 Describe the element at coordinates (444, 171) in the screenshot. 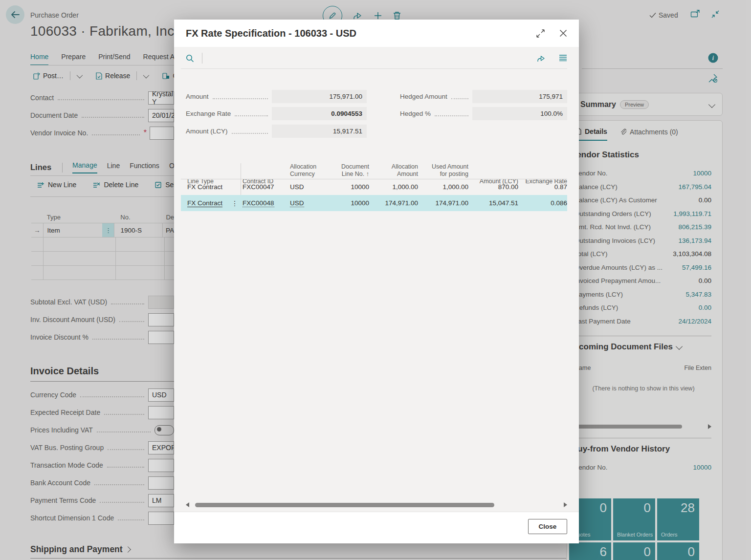

I see `col-used-amount: Used Amountfor posting` at that location.